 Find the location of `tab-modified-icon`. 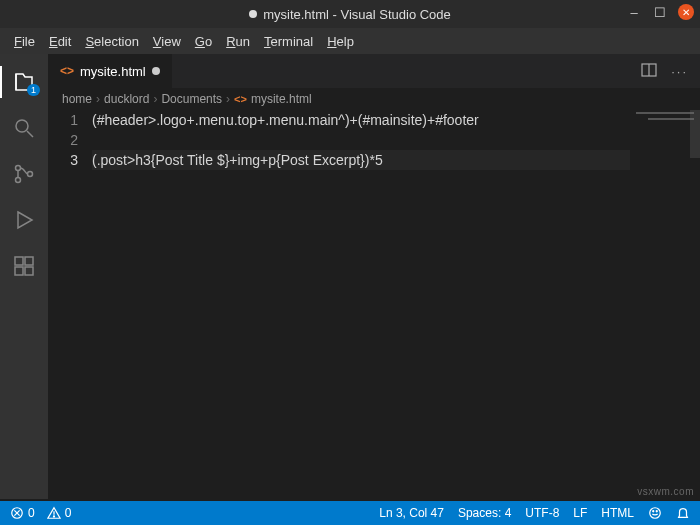

tab-modified-icon is located at coordinates (156, 71).